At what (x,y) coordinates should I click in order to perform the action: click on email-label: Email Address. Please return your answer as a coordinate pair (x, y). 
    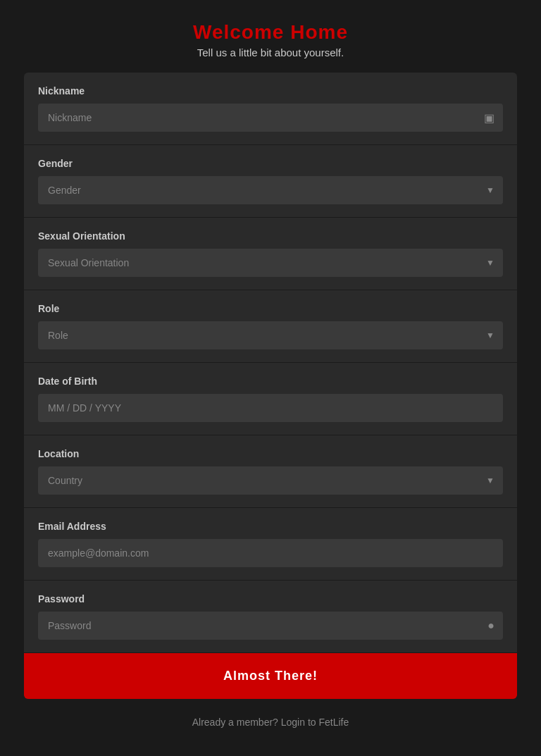
    Looking at the image, I should click on (270, 526).